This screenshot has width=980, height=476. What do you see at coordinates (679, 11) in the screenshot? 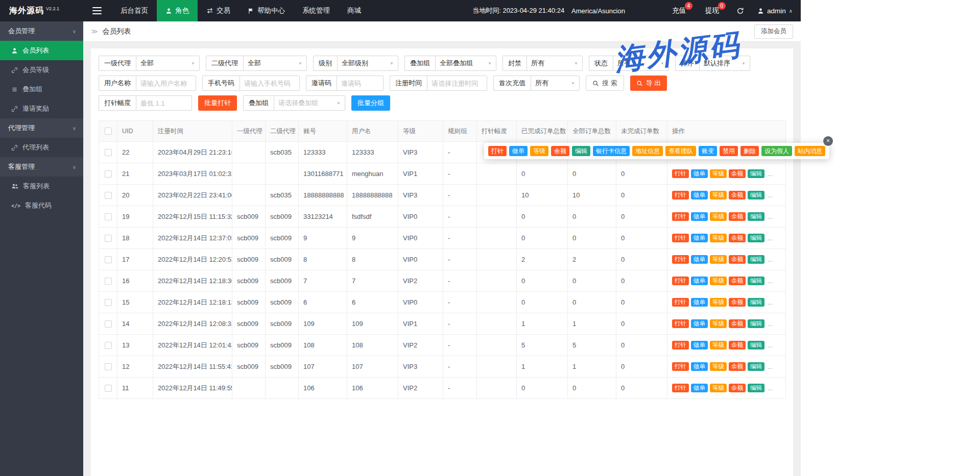
I see `recharge-link: 充值 4` at bounding box center [679, 11].